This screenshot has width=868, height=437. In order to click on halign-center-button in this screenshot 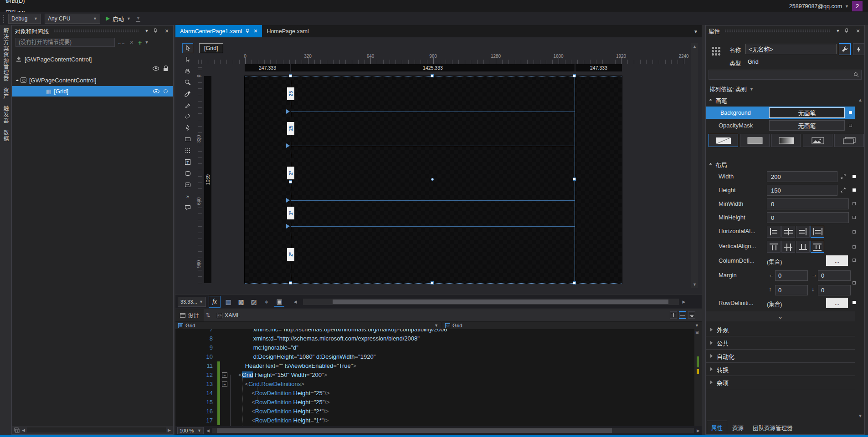, I will do `click(788, 232)`.